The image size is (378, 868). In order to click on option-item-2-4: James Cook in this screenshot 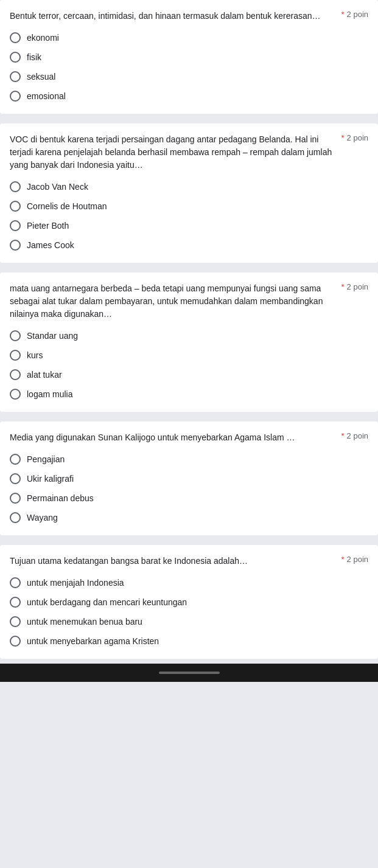, I will do `click(189, 245)`.